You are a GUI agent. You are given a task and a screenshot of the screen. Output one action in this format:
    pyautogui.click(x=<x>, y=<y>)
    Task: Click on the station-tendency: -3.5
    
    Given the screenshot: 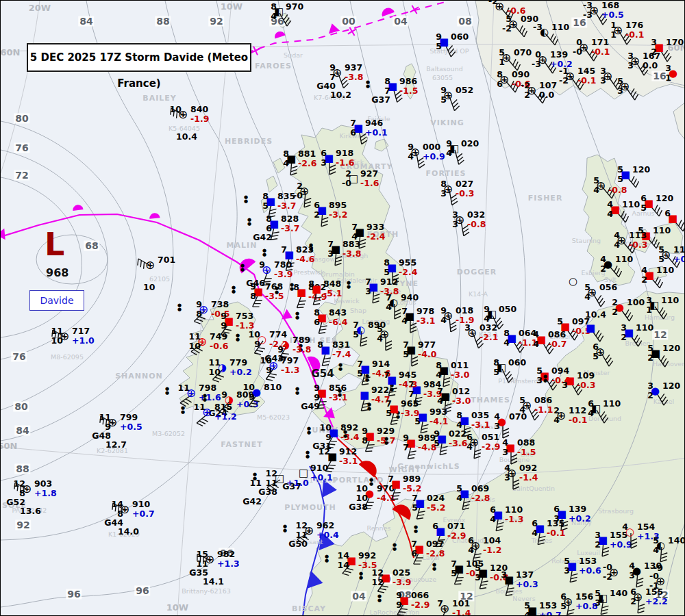 What is the action you would take?
    pyautogui.click(x=367, y=565)
    